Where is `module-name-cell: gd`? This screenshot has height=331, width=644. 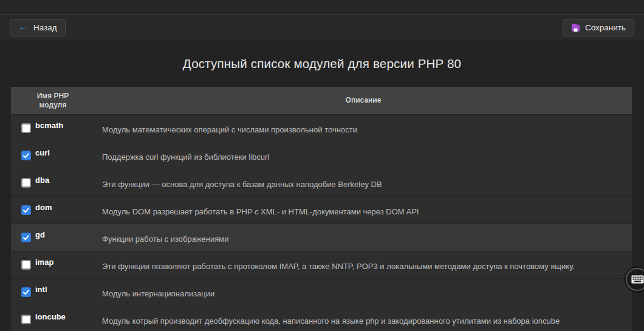 module-name-cell: gd is located at coordinates (53, 237).